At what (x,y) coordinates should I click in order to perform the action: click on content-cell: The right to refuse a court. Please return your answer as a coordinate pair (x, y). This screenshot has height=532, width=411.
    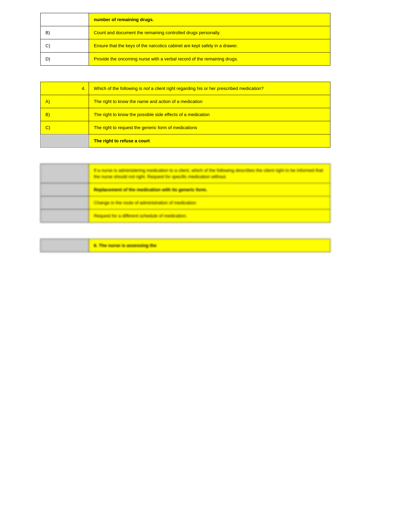
    Looking at the image, I should click on (209, 141).